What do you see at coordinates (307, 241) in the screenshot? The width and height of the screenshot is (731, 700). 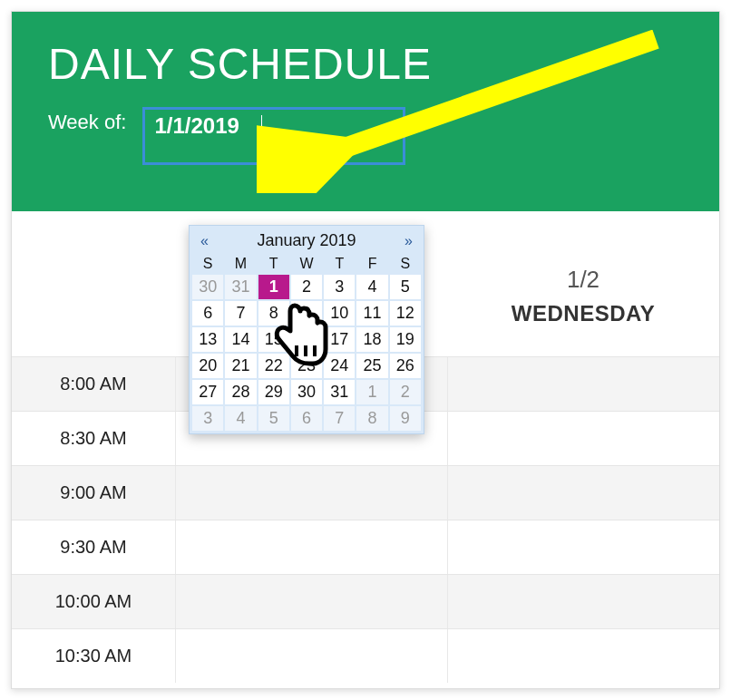 I see `date-picker-header: « January 2019 »` at bounding box center [307, 241].